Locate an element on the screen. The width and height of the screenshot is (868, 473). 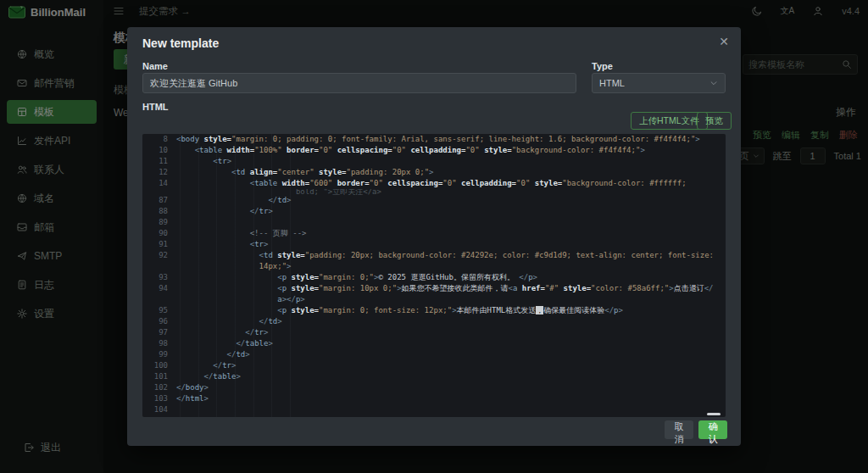
code-line: 89 is located at coordinates (434, 222).